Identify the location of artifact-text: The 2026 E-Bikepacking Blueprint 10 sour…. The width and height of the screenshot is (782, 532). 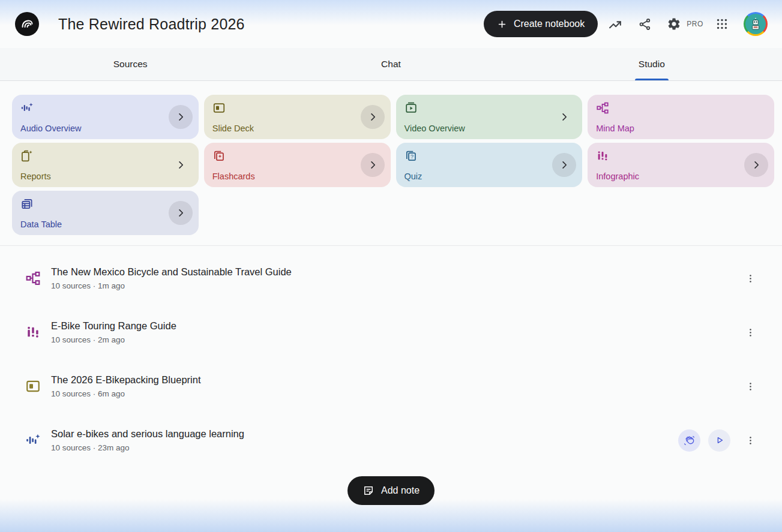
(126, 386).